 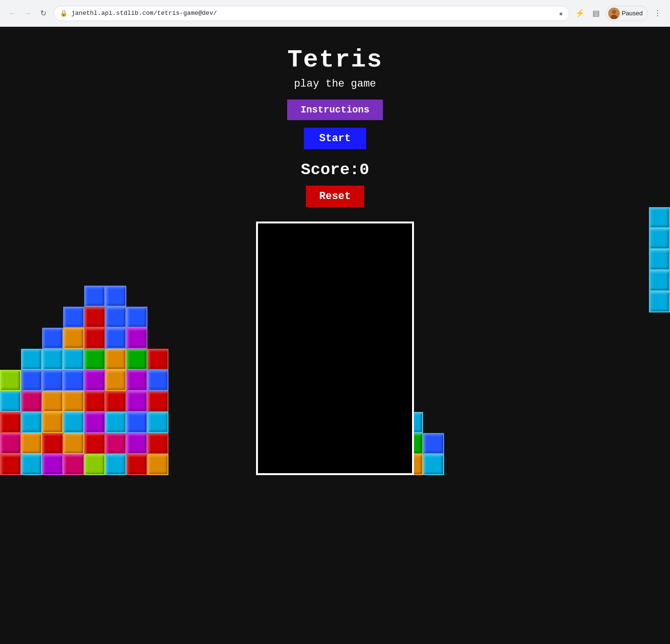 I want to click on url-text: janethl.api.stdlib.com/tetris-game@dev/, so click(x=313, y=13).